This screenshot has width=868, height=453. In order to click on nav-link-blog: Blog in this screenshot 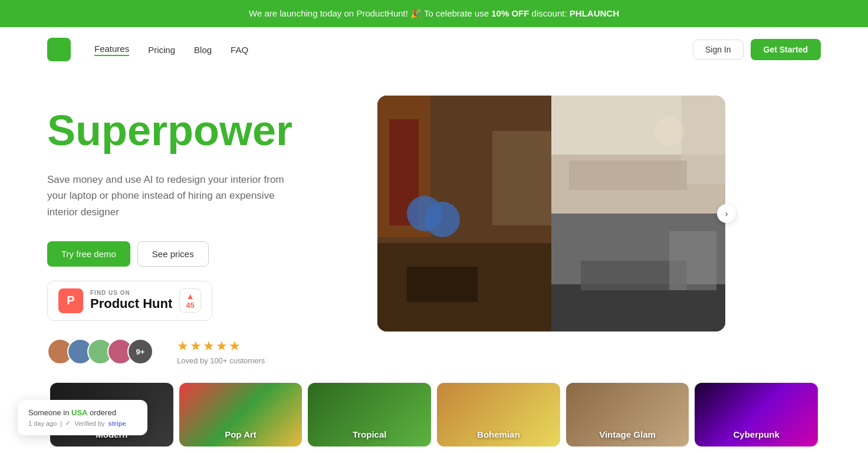, I will do `click(203, 50)`.